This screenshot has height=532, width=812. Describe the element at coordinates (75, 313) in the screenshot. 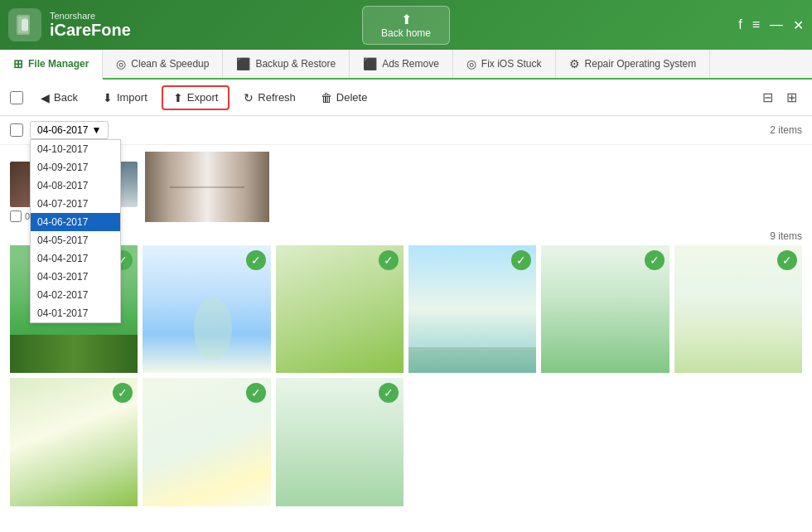

I see `date-option: 04-01-2017` at that location.